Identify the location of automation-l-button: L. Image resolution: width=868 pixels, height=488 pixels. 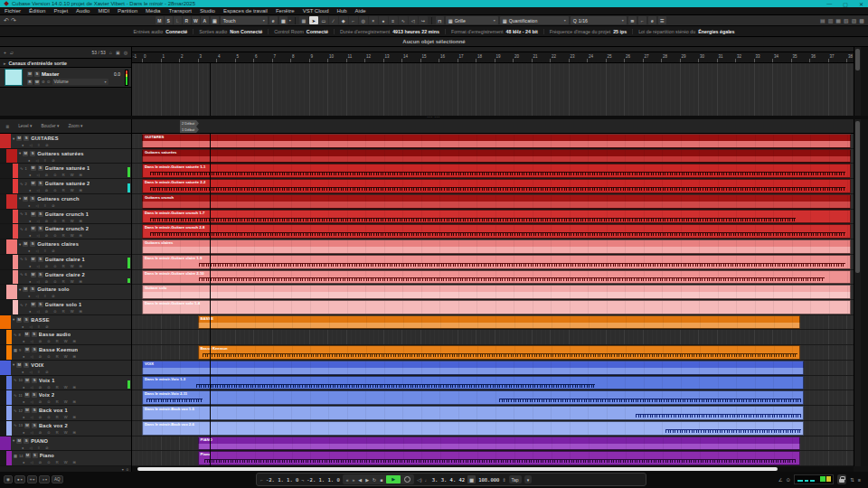
(177, 20).